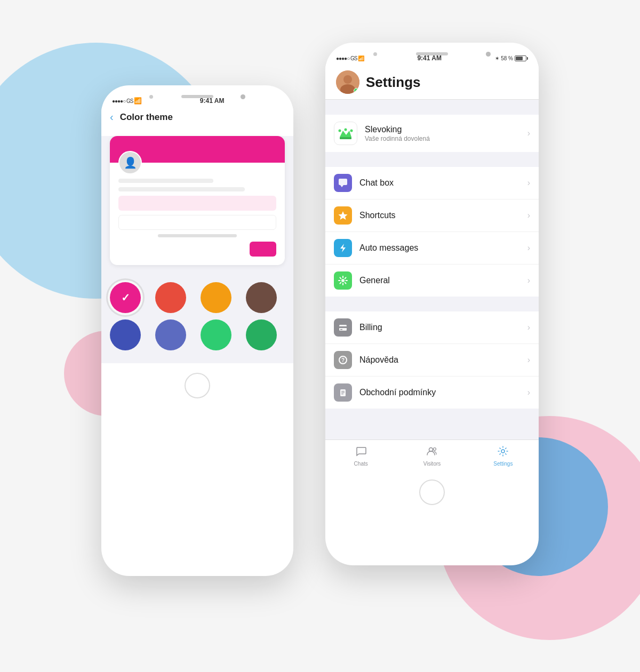 The width and height of the screenshot is (640, 672). Describe the element at coordinates (444, 183) in the screenshot. I see `chat-box-text: Chat box` at that location.